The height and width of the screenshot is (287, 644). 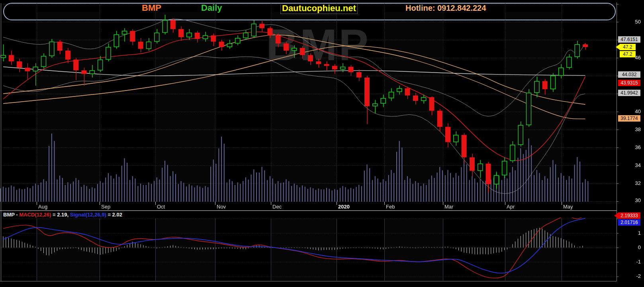 I want to click on month-label: 2020, so click(x=344, y=206).